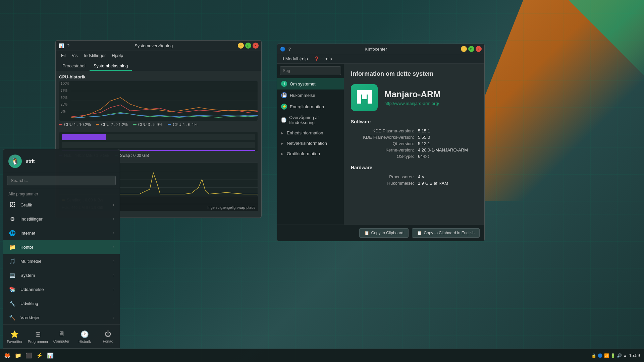 The image size is (644, 362). What do you see at coordinates (64, 46) in the screenshot?
I see `sysmon-titlebar-left: 📊 ?` at bounding box center [64, 46].